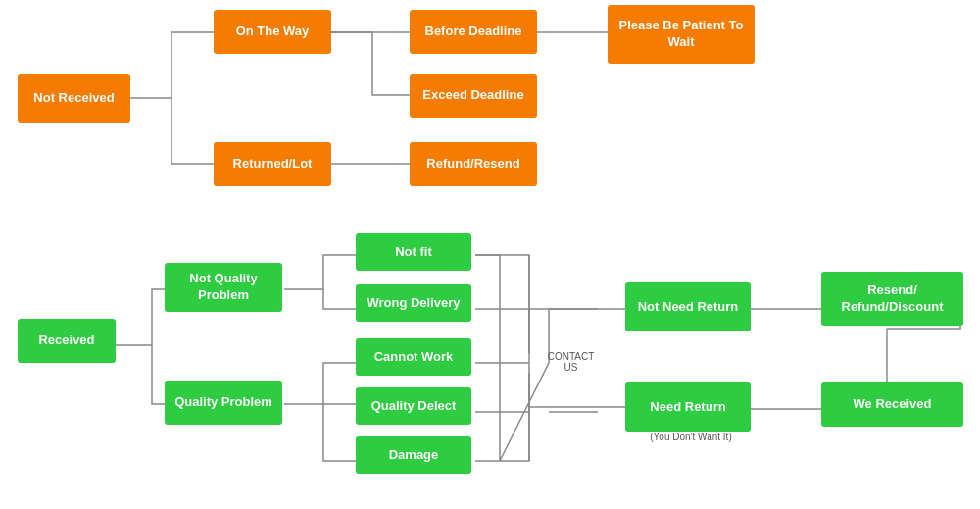 Image resolution: width=980 pixels, height=509 pixels. Describe the element at coordinates (414, 406) in the screenshot. I see `quality-defect-node: Quality Delect` at that location.